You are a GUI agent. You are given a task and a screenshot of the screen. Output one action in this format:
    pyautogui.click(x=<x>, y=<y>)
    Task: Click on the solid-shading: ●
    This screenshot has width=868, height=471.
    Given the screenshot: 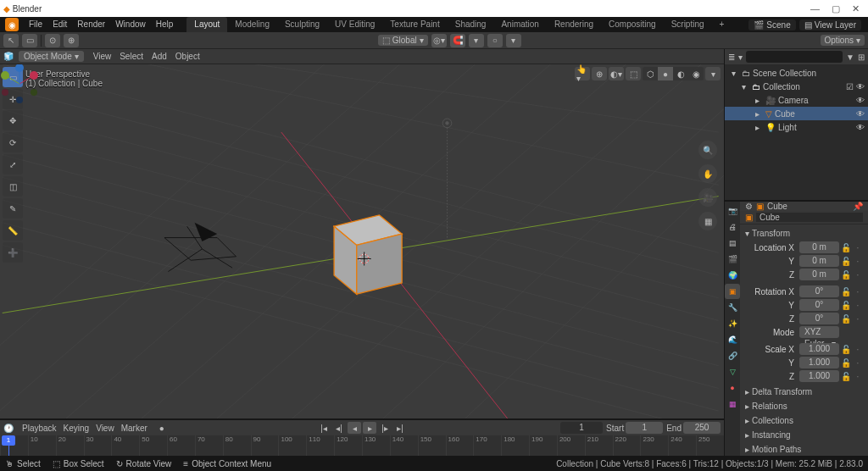 What is the action you would take?
    pyautogui.click(x=665, y=74)
    